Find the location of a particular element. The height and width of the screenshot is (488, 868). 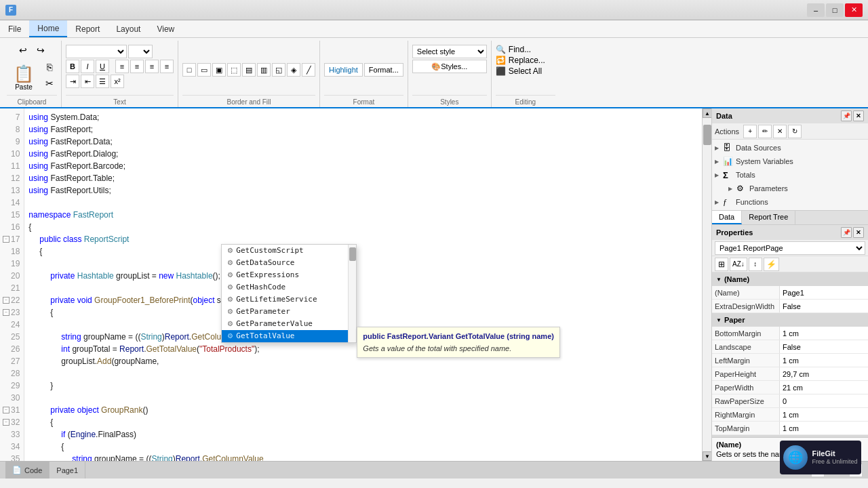

find-button: 🔍 Find... is located at coordinates (513, 49).